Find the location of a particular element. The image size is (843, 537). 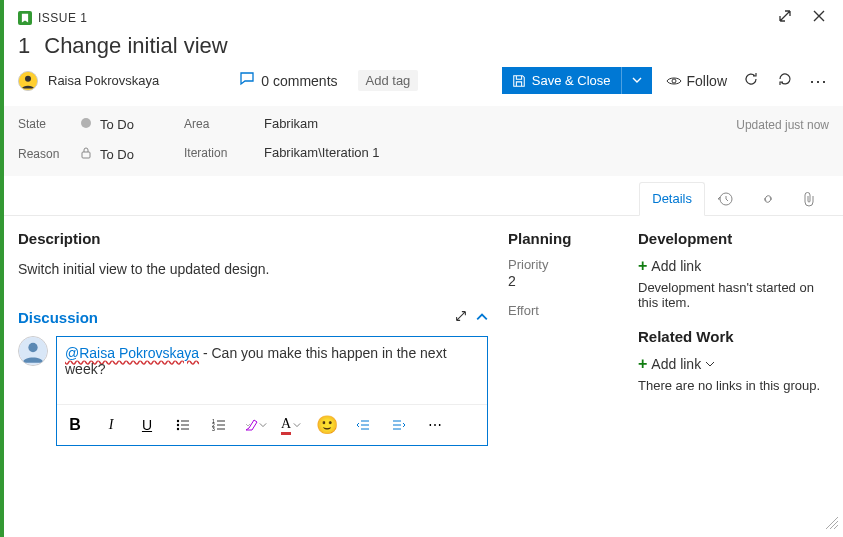

avatar is located at coordinates (28, 81).